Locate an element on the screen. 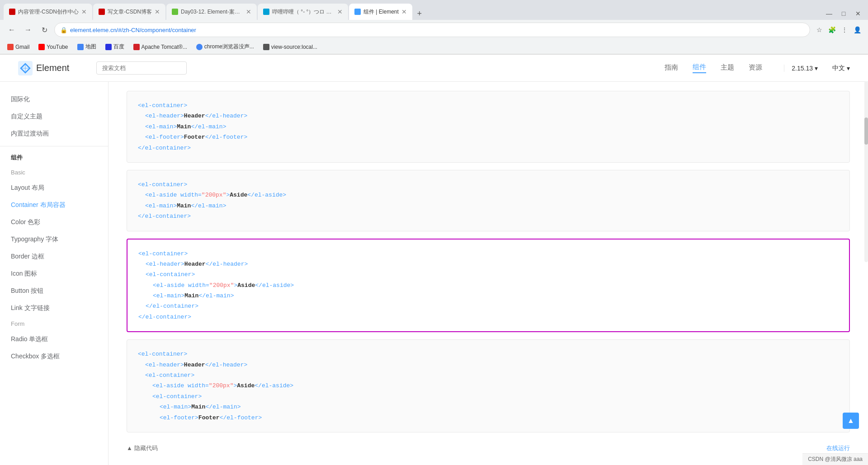 Image resolution: width=868 pixels, height=465 pixels. sidebar-item-container: Container 布局容器 is located at coordinates (54, 205).